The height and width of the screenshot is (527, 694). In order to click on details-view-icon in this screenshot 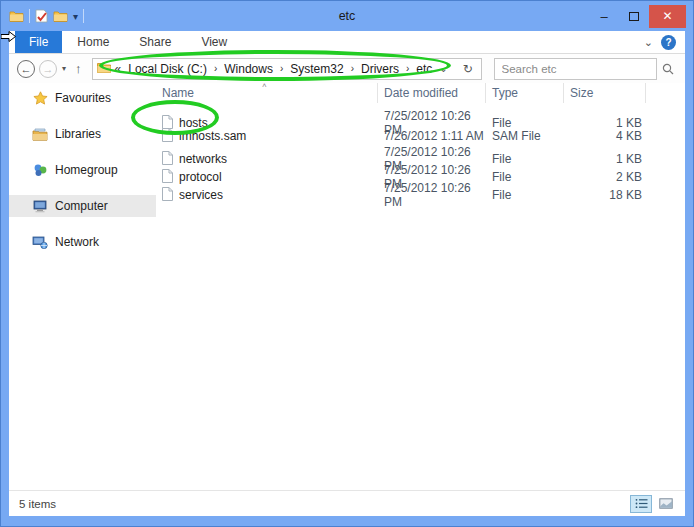, I will do `click(642, 504)`.